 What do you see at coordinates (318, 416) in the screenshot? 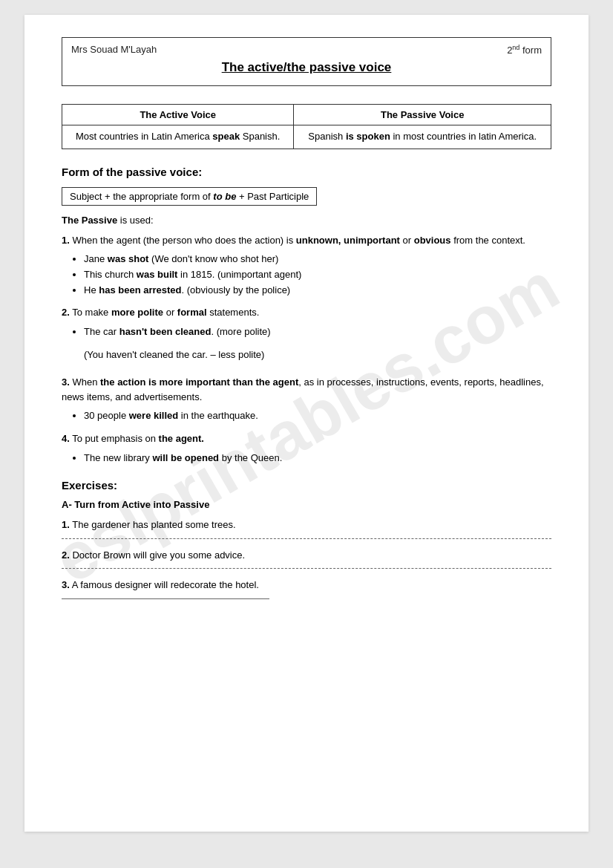
I see `bullet-item: 30 people were killed in the earthquake.` at bounding box center [318, 416].